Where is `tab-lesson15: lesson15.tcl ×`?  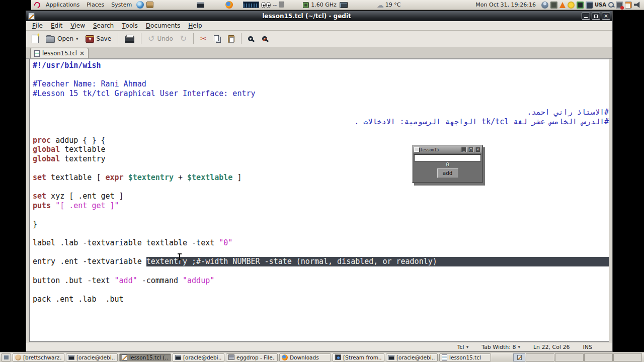 tab-lesson15: lesson15.tcl × is located at coordinates (59, 53).